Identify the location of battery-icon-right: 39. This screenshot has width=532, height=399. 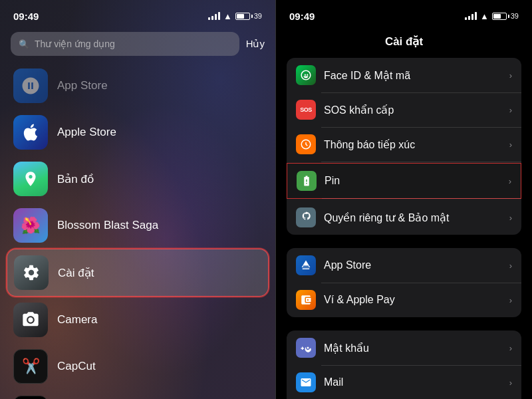
(505, 16).